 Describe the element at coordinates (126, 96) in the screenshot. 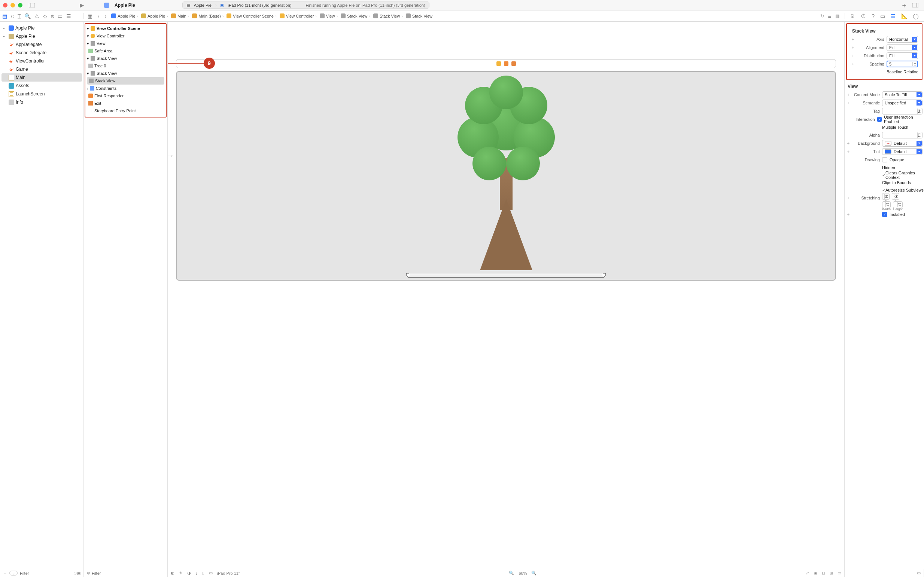

I see `outline-first-responder: First Responder` at that location.